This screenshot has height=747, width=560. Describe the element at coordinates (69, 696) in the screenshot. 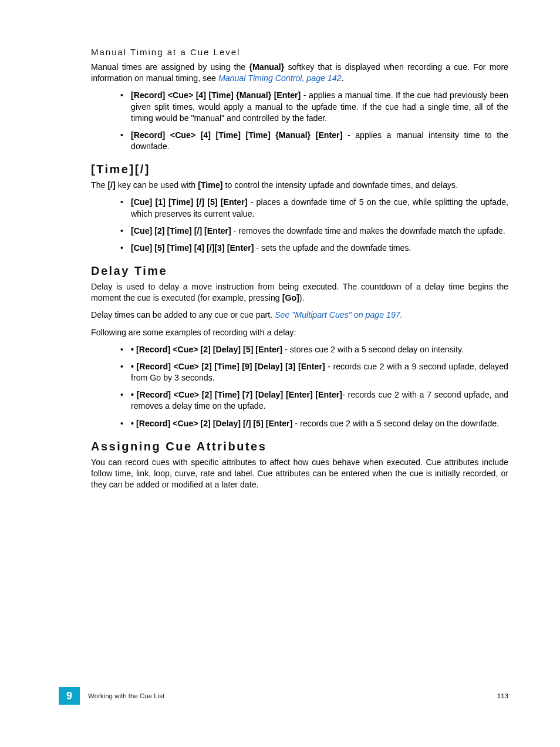

I see `chapter-number-badge: 9` at that location.